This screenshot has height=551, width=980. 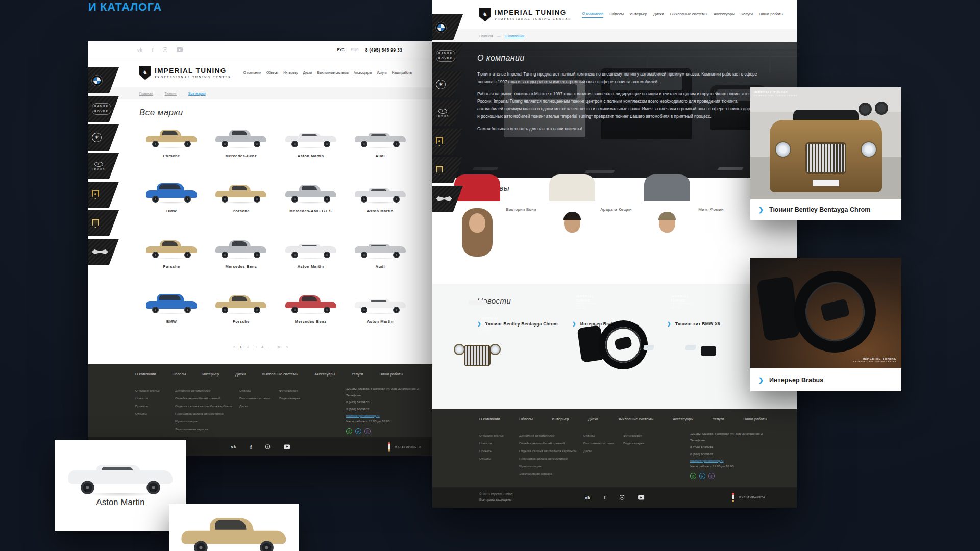 What do you see at coordinates (216, 429) in the screenshot?
I see `footer-link: Эксклюзивная окраска` at bounding box center [216, 429].